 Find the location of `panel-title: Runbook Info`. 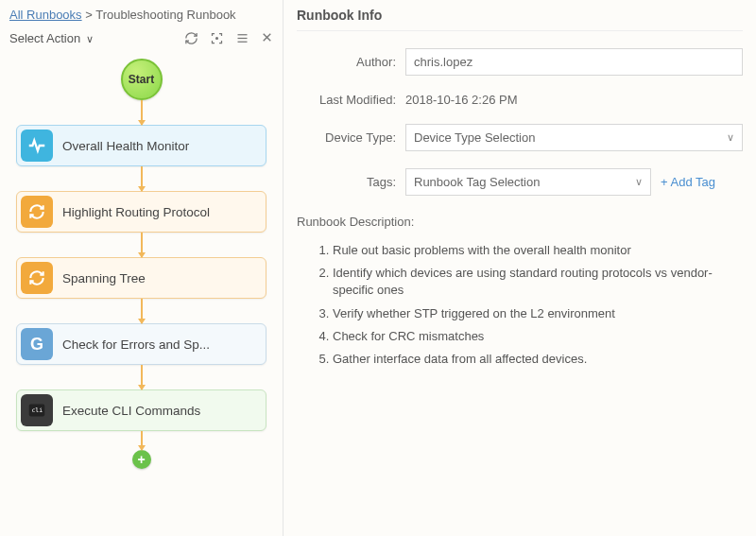

panel-title: Runbook Info is located at coordinates (520, 15).